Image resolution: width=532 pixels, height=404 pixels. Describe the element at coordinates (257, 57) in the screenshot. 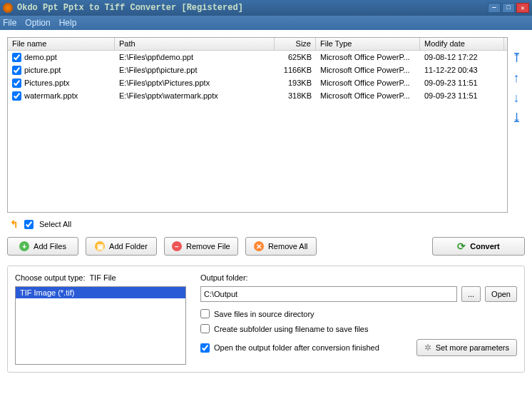

I see `table-row: demo.pptE:\Files\ppt\demo.ppt625KBMicros…` at that location.